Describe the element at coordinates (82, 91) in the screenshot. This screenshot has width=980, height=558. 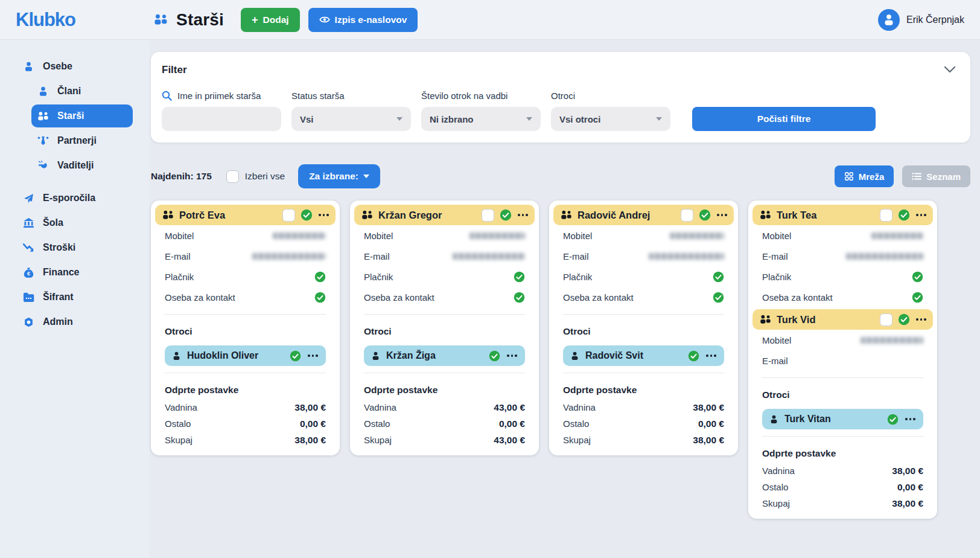
I see `sidebar-item-clani: Člani` at that location.